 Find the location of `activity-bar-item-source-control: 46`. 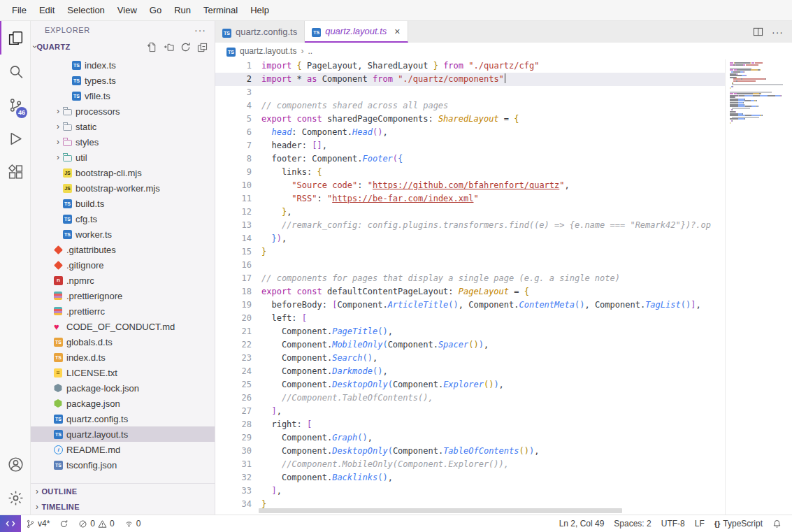

activity-bar-item-source-control: 46 is located at coordinates (15, 105).